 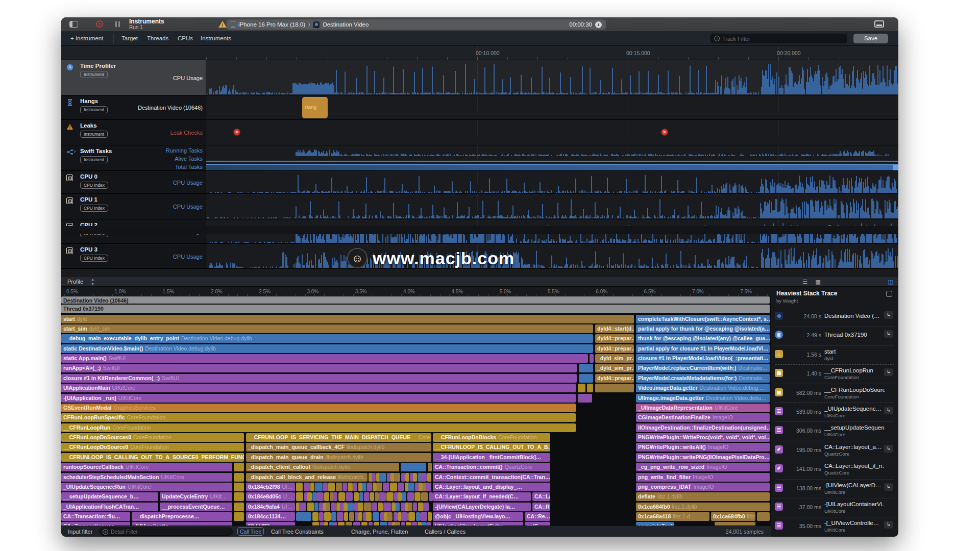 What do you see at coordinates (733, 516) in the screenshot?
I see `flame-node: 0x1ca684fb0libz.…` at bounding box center [733, 516].